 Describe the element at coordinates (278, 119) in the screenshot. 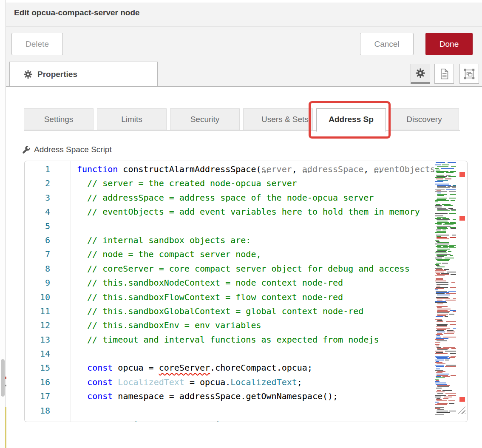

I see `tab-users-sets: Users & Sets` at that location.